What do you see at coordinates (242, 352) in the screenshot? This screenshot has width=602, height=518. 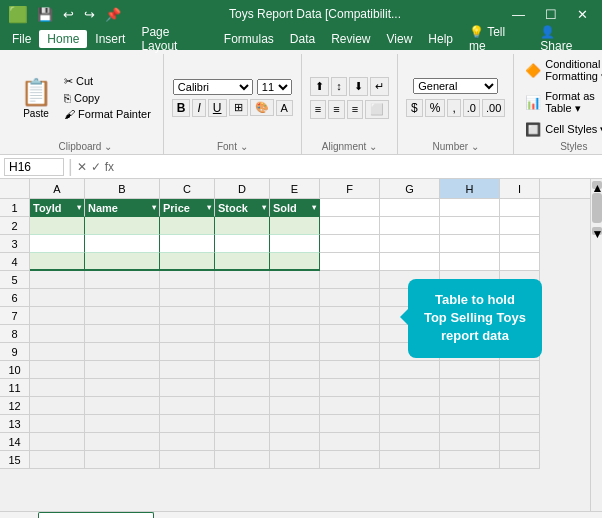 I see `cell-d9` at bounding box center [242, 352].